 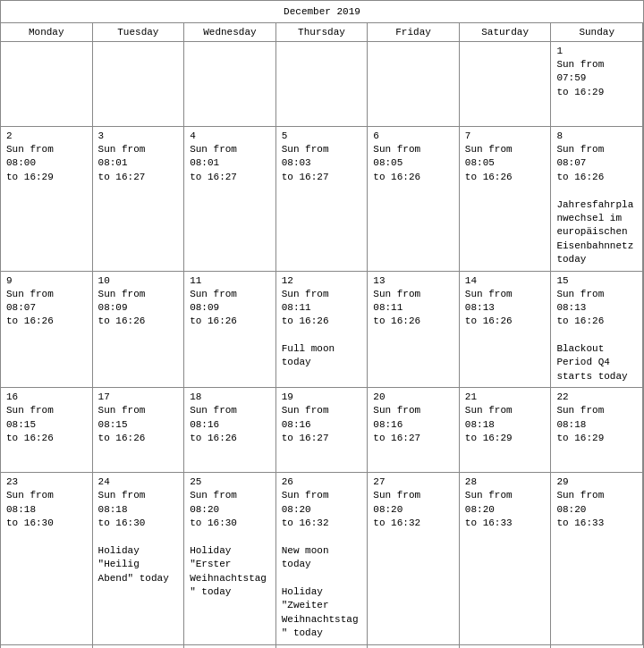 I want to click on day-number: 16, so click(x=47, y=397).